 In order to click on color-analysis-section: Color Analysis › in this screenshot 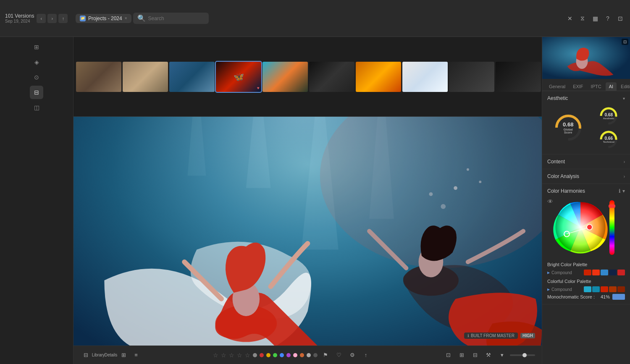, I will do `click(586, 176)`.